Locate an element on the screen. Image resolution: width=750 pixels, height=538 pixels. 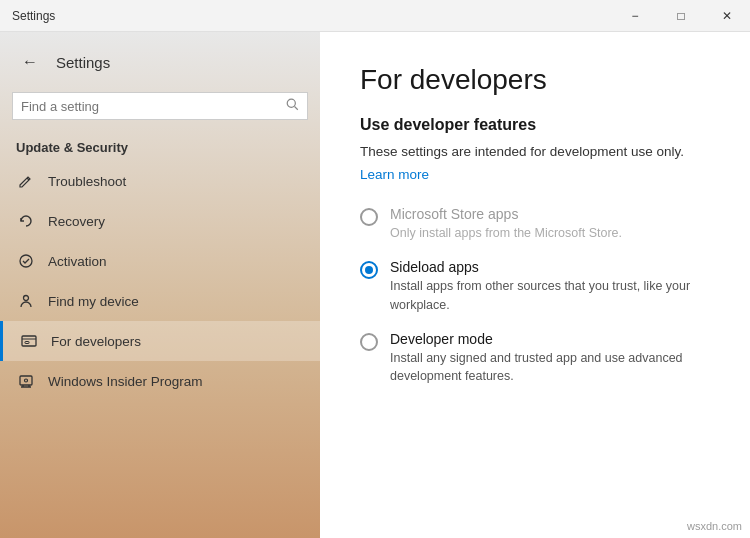
titlebar-controls: − □ ✕ is located at coordinates (681, 16).